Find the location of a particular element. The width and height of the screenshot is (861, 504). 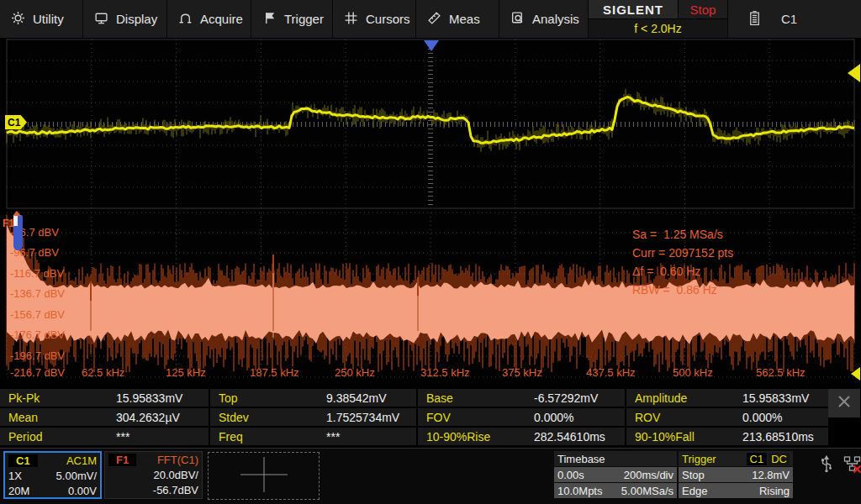

fft-rbw: RBW = 0.86 Hz is located at coordinates (683, 290).